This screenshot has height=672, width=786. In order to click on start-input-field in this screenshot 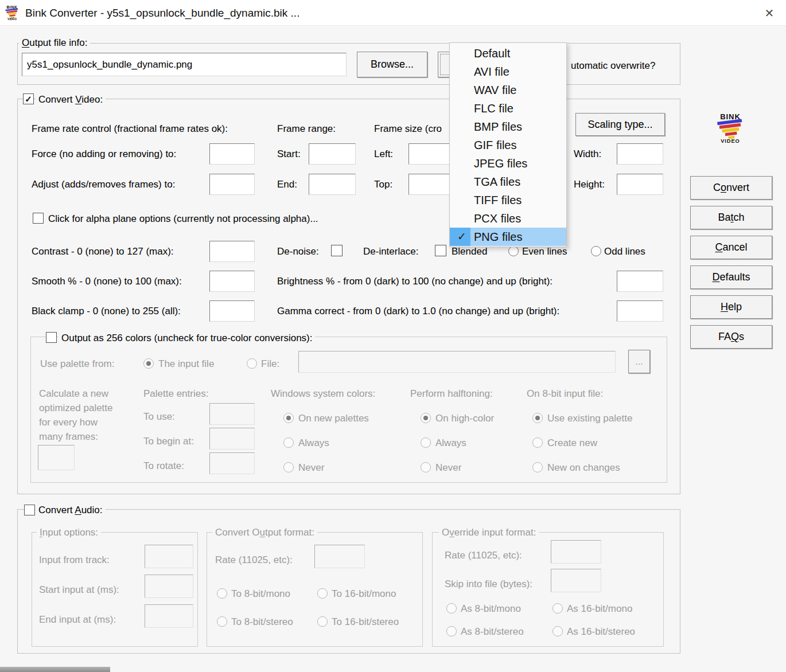, I will do `click(169, 586)`.